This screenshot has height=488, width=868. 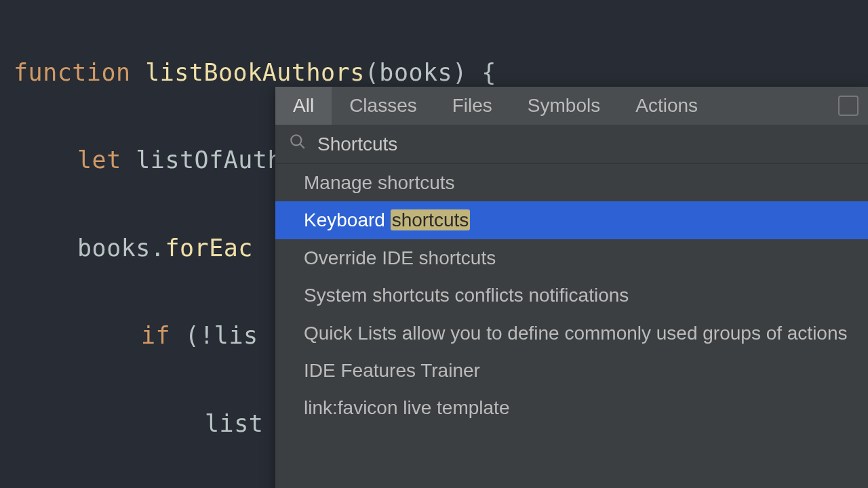 I want to click on result-item: Manage shortcuts, so click(x=572, y=183).